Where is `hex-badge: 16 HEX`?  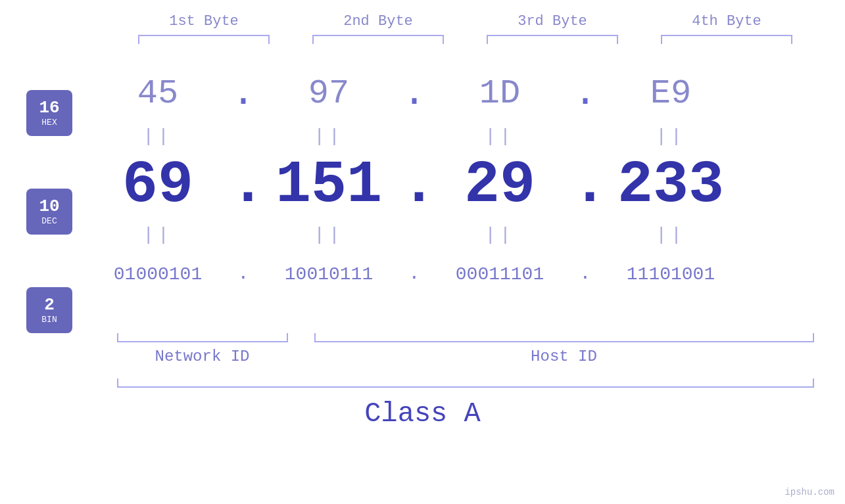
hex-badge: 16 HEX is located at coordinates (49, 113).